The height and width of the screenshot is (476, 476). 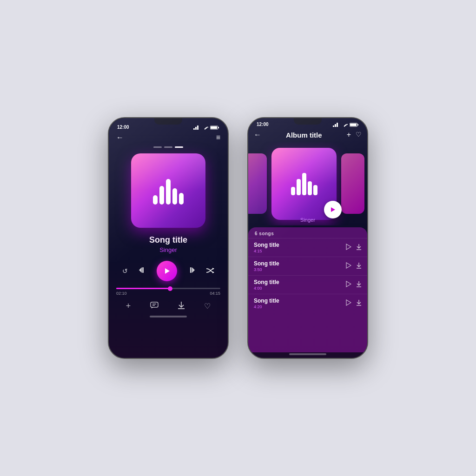 I want to click on notch, so click(x=168, y=121).